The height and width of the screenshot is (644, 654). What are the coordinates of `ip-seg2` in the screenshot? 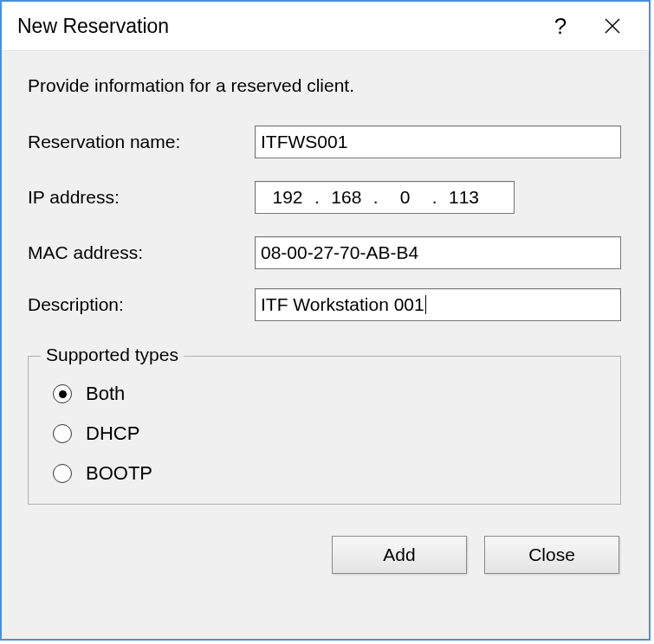 It's located at (346, 197).